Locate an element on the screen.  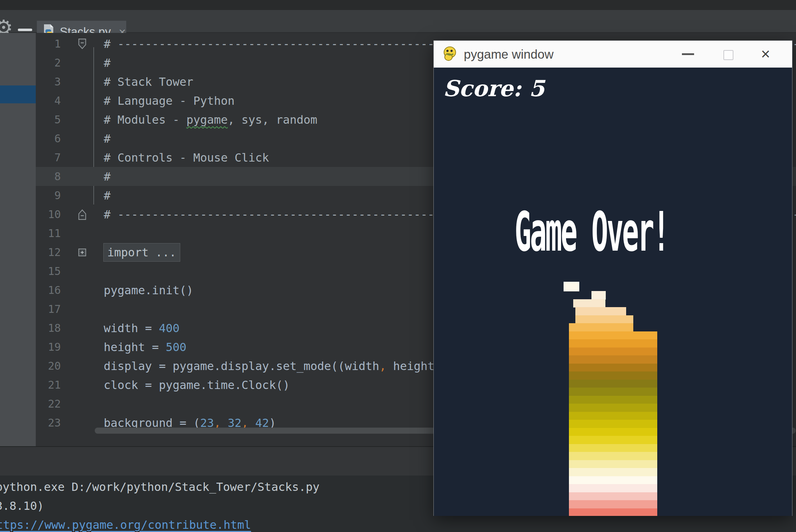
code-text: # Modules - pygame, sys, random is located at coordinates (210, 120).